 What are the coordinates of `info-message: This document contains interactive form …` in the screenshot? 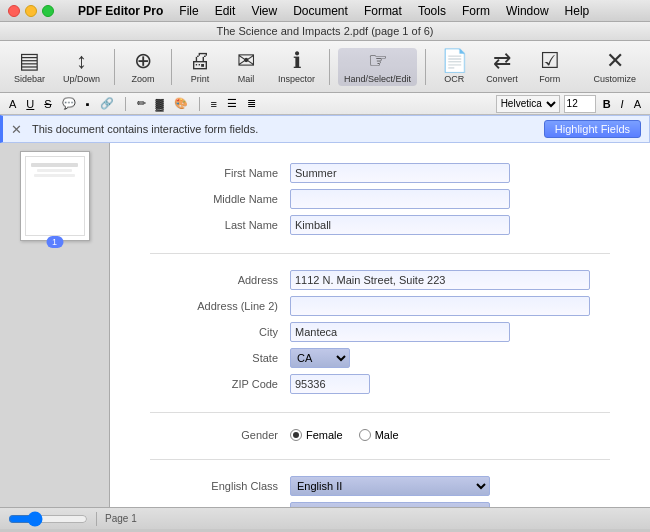 It's located at (145, 129).